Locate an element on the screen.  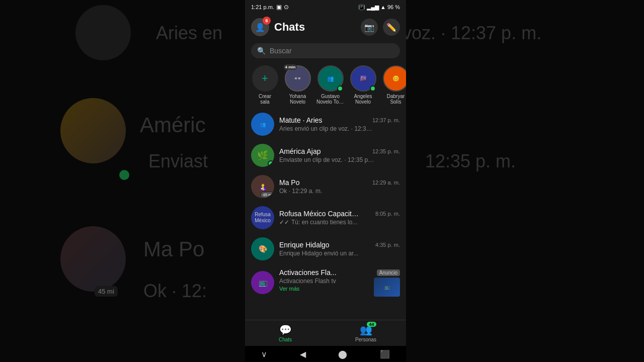
ad-badge: Anuncio is located at coordinates (388, 273).